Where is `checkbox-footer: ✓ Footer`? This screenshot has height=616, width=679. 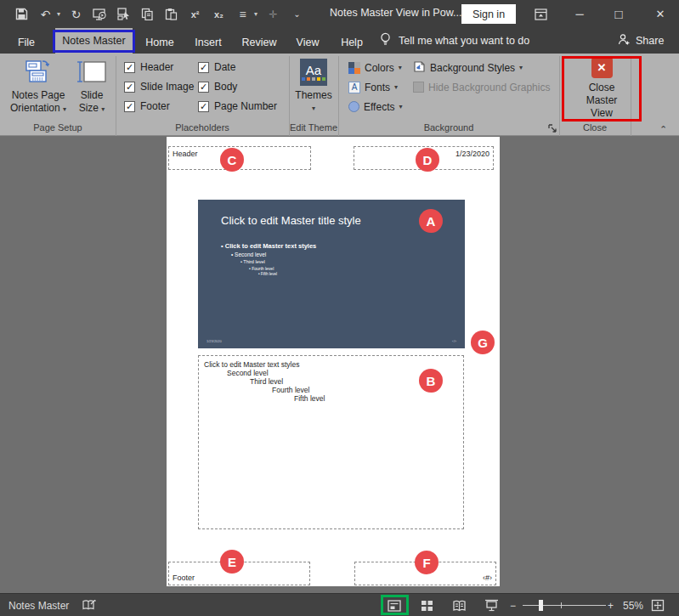 checkbox-footer: ✓ Footer is located at coordinates (147, 106).